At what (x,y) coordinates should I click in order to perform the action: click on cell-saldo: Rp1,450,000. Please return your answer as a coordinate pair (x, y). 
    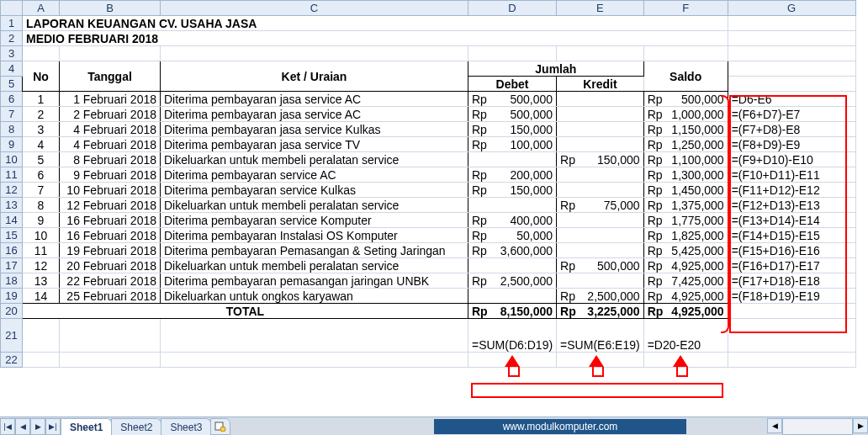
    Looking at the image, I should click on (685, 190).